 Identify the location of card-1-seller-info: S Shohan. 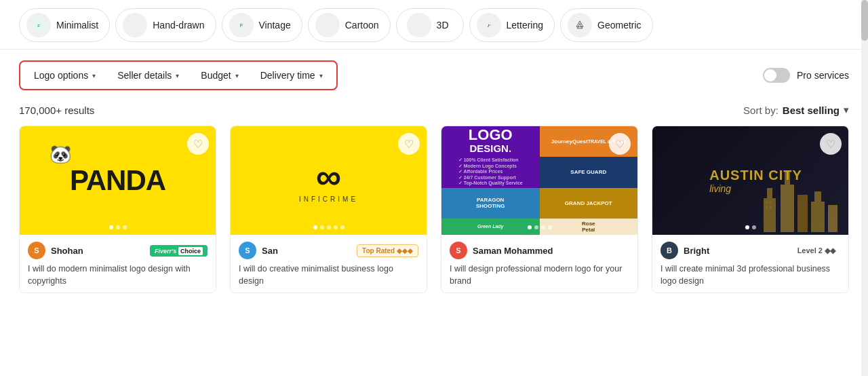
(56, 250).